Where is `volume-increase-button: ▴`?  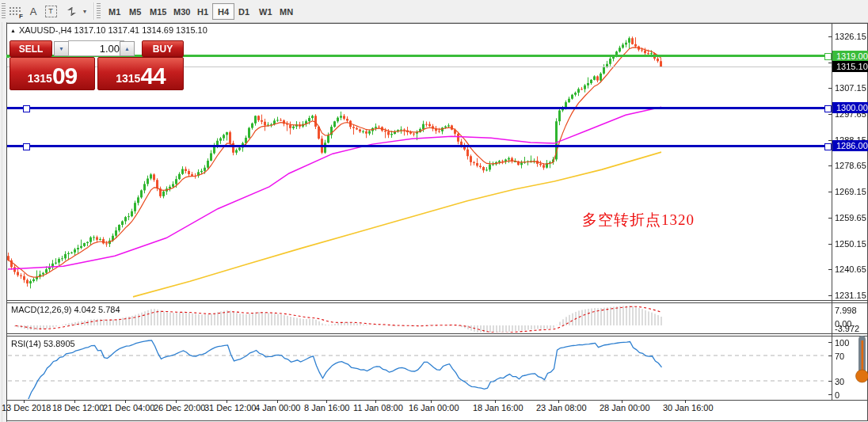 volume-increase-button: ▴ is located at coordinates (127, 49).